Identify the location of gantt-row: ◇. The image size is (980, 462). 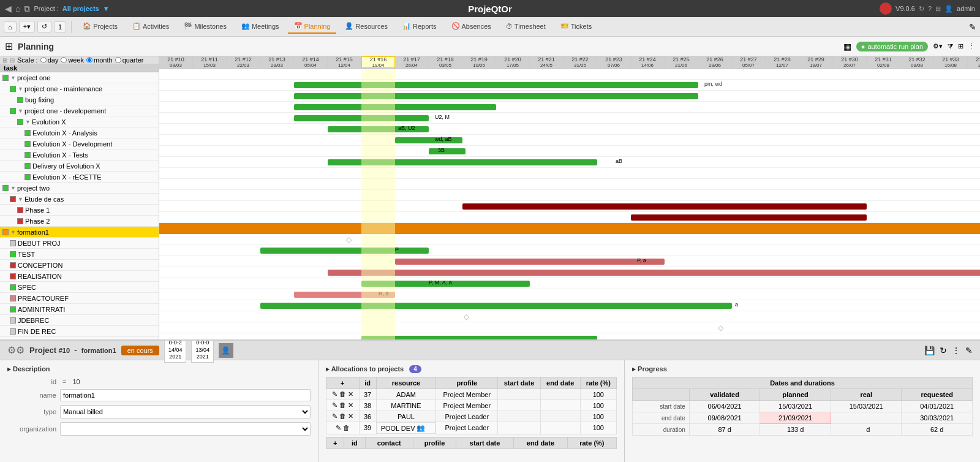
(570, 317).